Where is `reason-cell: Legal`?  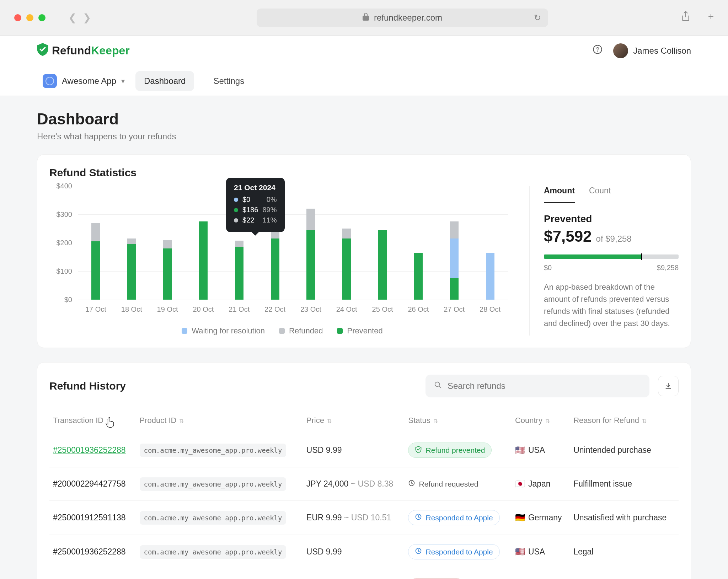
reason-cell: Legal is located at coordinates (624, 552).